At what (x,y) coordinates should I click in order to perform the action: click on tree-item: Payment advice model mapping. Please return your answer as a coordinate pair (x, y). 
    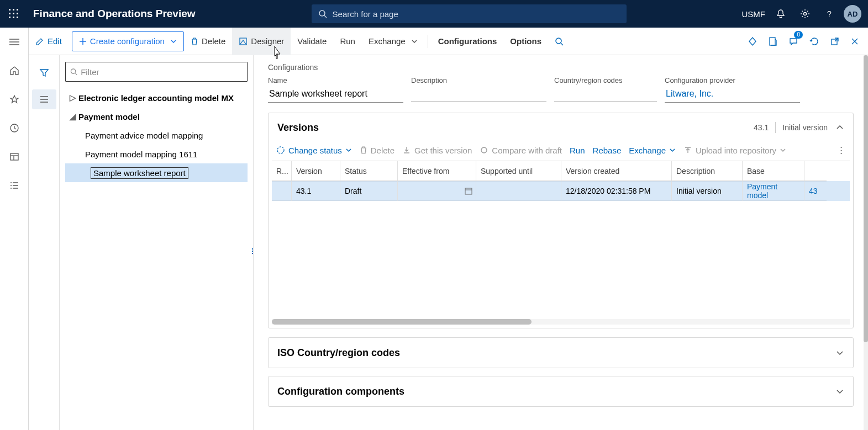
    Looking at the image, I should click on (156, 135).